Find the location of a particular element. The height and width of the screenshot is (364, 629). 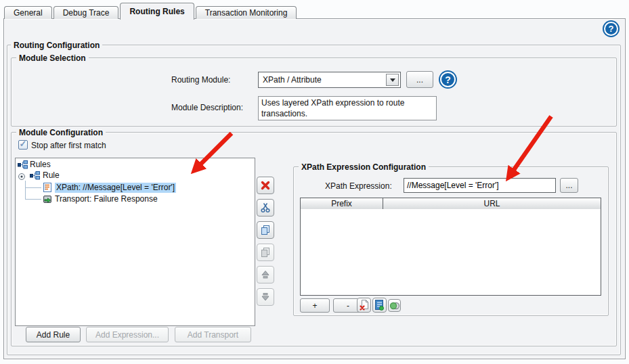

page-help-icon: ? is located at coordinates (611, 28).